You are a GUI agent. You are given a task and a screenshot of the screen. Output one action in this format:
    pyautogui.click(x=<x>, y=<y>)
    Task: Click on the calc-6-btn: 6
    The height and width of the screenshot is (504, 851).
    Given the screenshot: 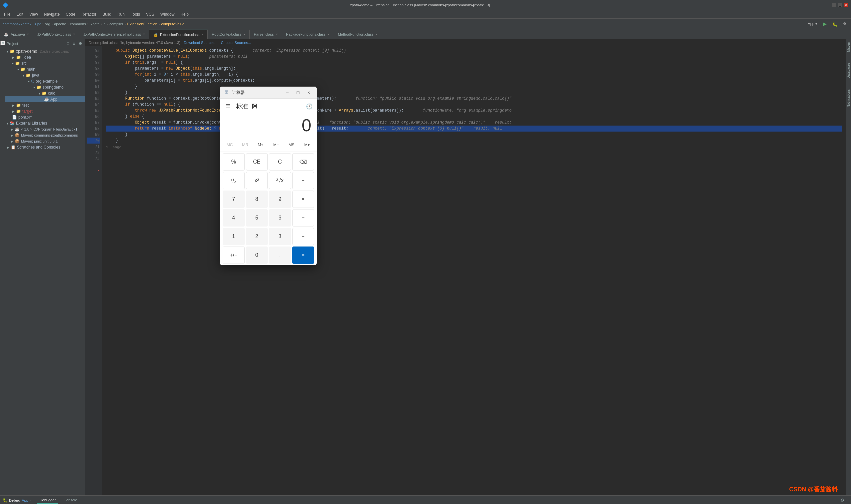 What is the action you would take?
    pyautogui.click(x=280, y=218)
    